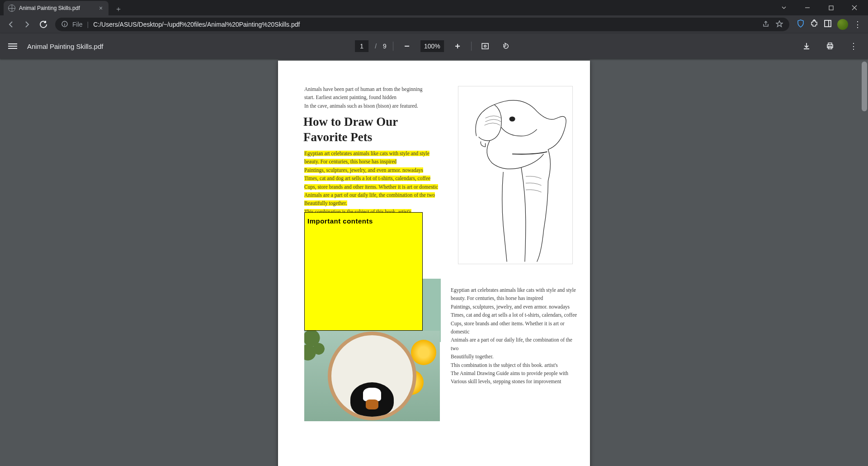 Image resolution: width=868 pixels, height=466 pixels. What do you see at coordinates (362, 46) in the screenshot?
I see `page-number-input` at bounding box center [362, 46].